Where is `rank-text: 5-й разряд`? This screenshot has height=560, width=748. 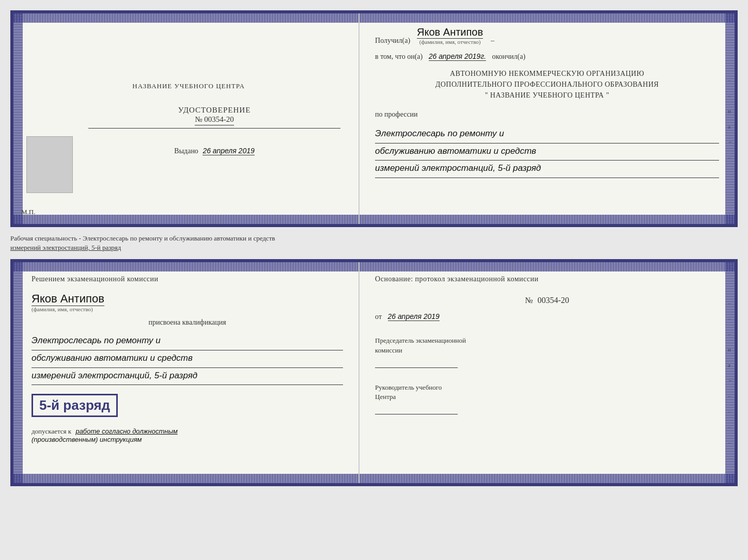 rank-text: 5-й разряд is located at coordinates (74, 405).